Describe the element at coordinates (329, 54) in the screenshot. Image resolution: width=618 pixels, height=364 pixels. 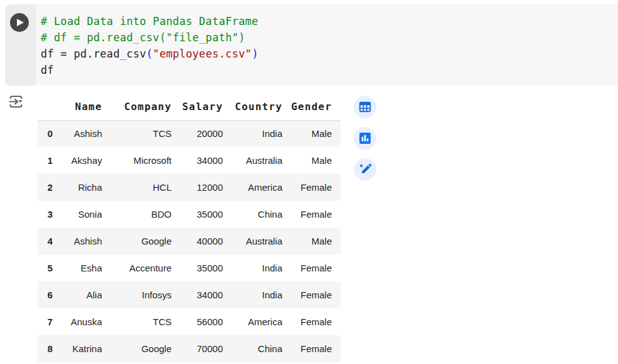
I see `code-line: df = pd.read_csv("employees.csv")` at that location.